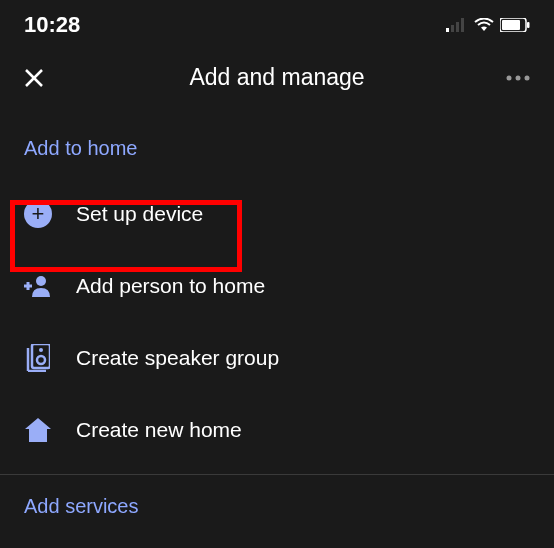 Image resolution: width=554 pixels, height=548 pixels. What do you see at coordinates (52, 25) in the screenshot?
I see `status-time: 10:28` at bounding box center [52, 25].